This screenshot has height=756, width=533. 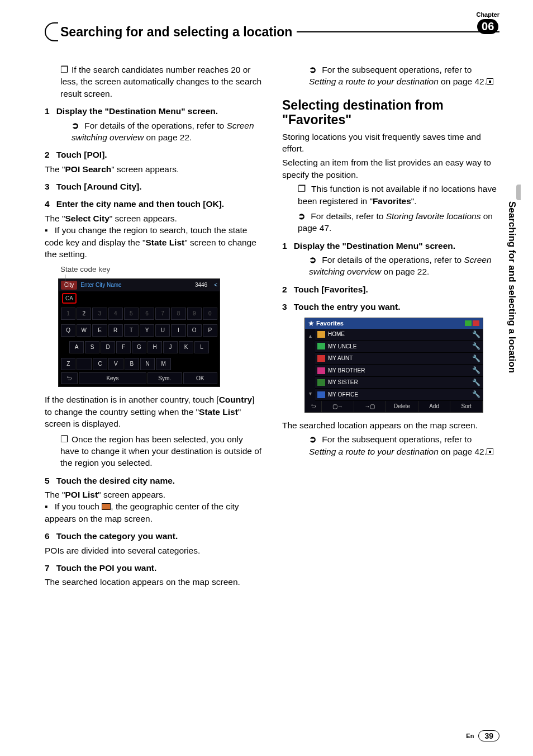 I want to click on key-7: 7, so click(x=163, y=314).